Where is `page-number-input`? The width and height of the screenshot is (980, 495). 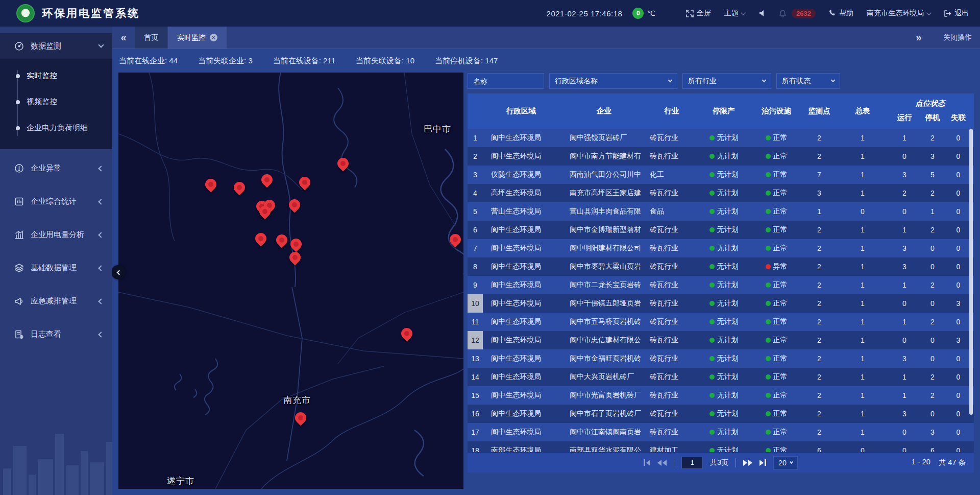
page-number-input is located at coordinates (692, 463).